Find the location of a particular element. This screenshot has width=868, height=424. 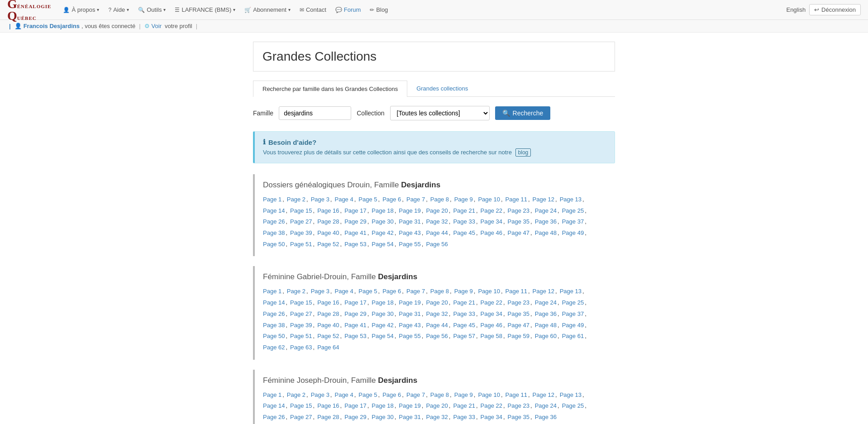

page-link: Page 47 is located at coordinates (519, 233).